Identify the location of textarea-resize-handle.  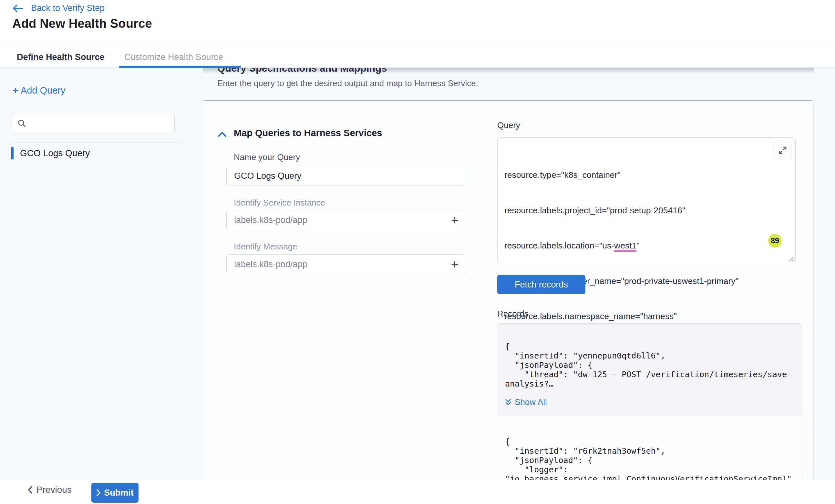
(791, 259).